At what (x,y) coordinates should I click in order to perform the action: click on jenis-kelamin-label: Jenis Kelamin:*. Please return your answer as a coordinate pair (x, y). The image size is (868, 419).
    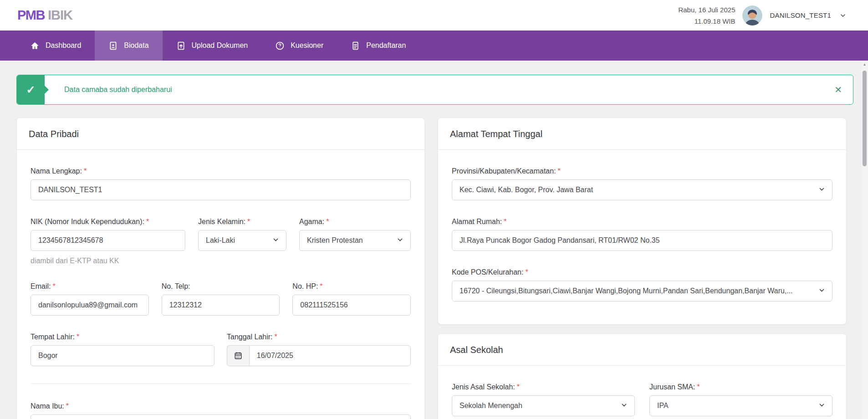
    Looking at the image, I should click on (242, 222).